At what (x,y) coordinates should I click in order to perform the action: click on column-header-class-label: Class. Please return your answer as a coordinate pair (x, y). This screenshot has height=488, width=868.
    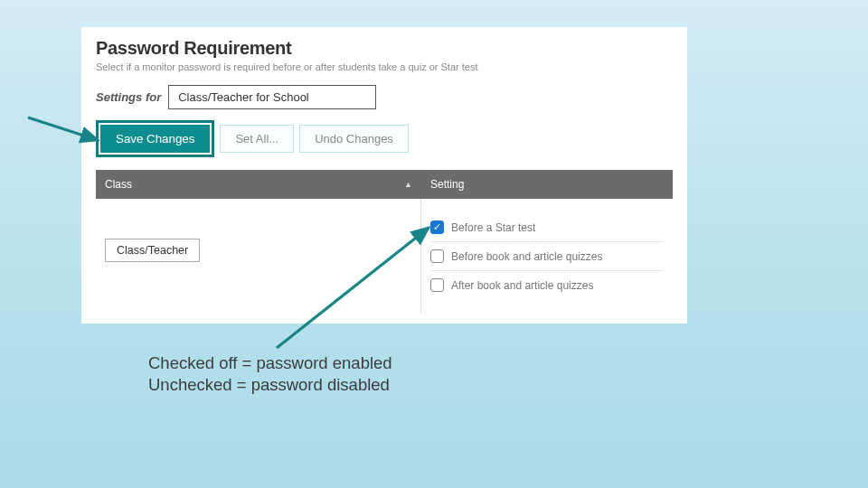
    Looking at the image, I should click on (118, 184).